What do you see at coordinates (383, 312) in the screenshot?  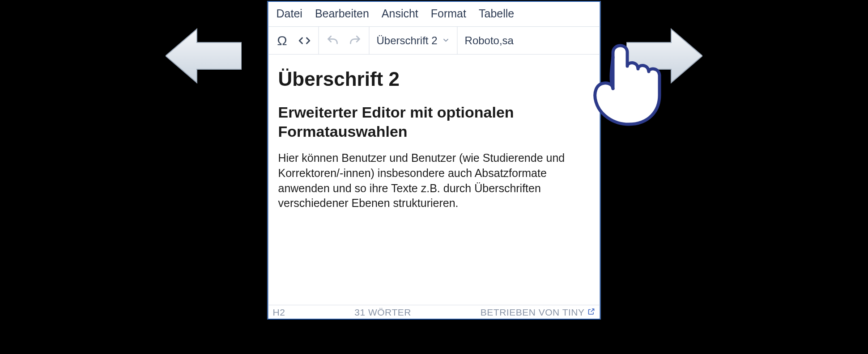 I see `status-wordcount: 31 WÖRTER` at bounding box center [383, 312].